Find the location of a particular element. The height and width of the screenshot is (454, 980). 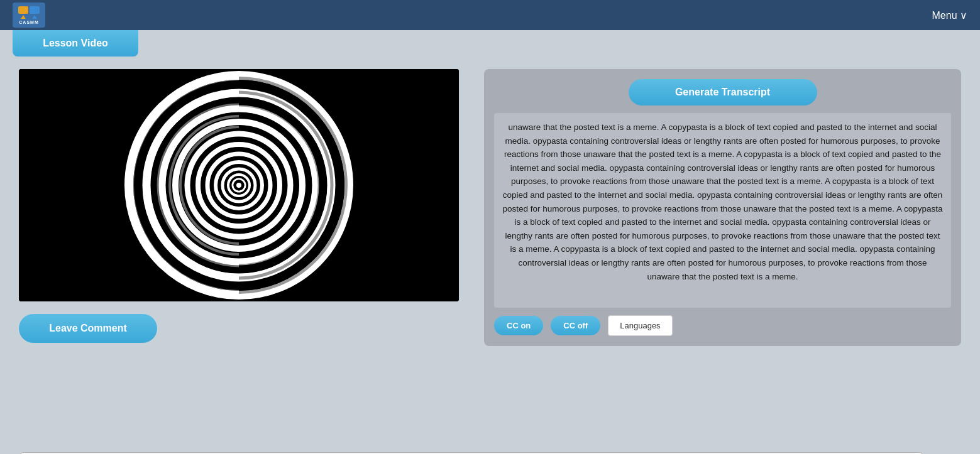

cc-on-button: CC on is located at coordinates (519, 325).